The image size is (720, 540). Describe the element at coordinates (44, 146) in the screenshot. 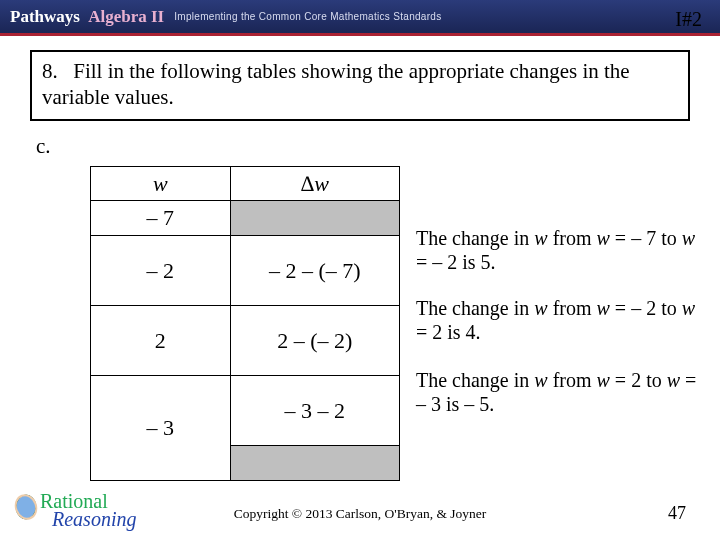

I see `subpart-label: c.` at that location.